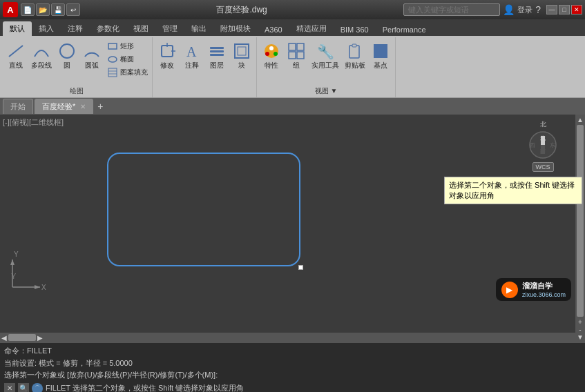  I want to click on svg-text: A, so click(192, 52).